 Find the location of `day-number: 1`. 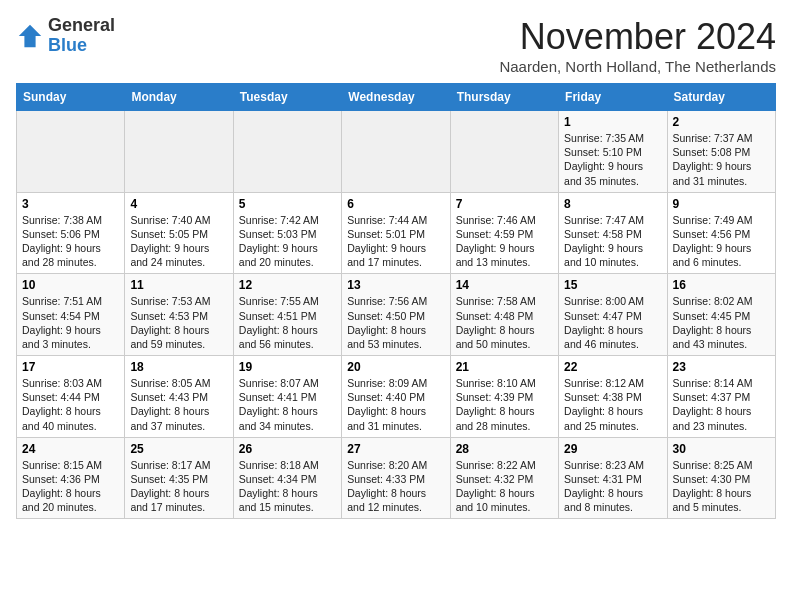

day-number: 1 is located at coordinates (612, 122).